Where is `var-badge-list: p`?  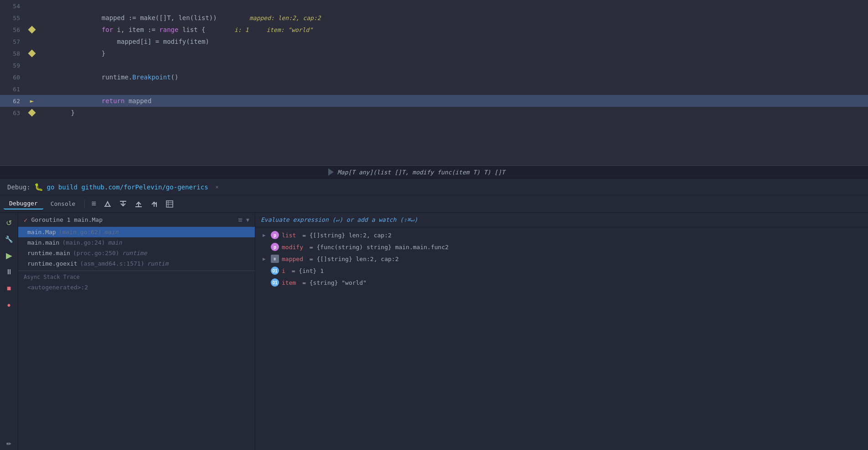
var-badge-list: p is located at coordinates (275, 235).